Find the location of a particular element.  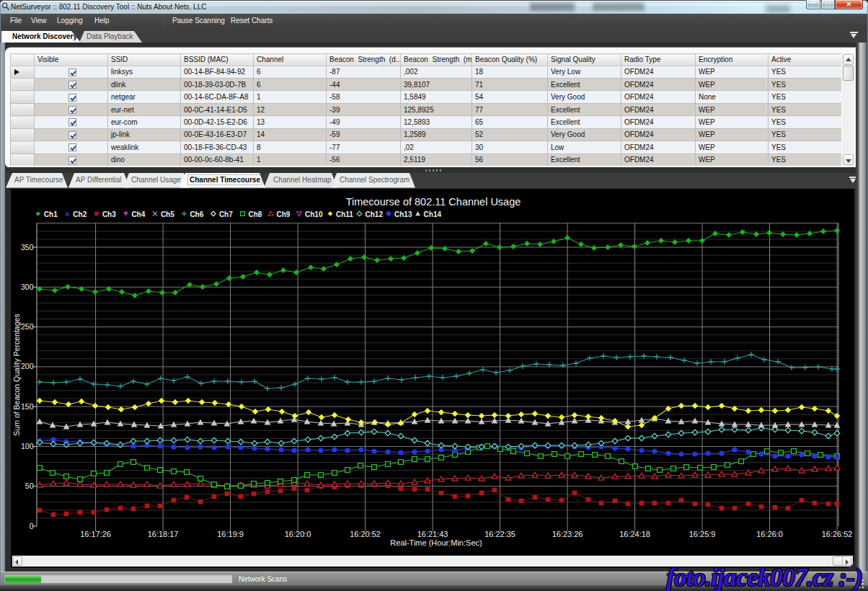

svg-text: Ch3 is located at coordinates (110, 215).